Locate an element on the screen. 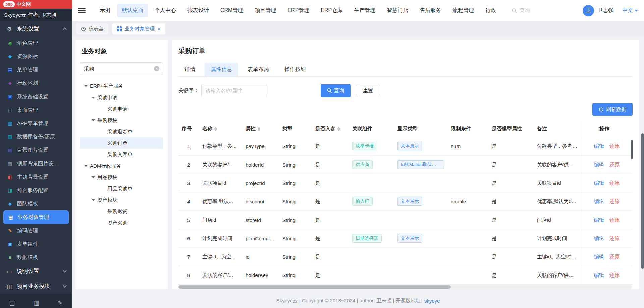  language-switcher: 中文 is located at coordinates (630, 11).